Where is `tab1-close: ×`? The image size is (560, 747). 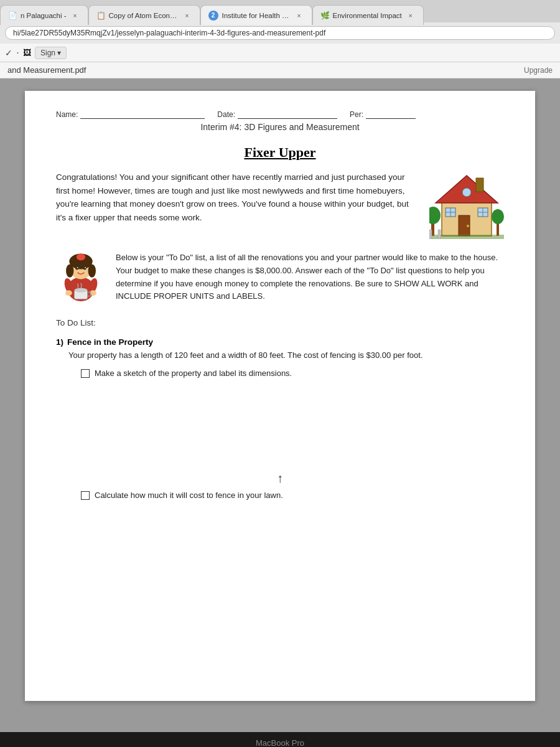
tab1-close: × is located at coordinates (75, 16).